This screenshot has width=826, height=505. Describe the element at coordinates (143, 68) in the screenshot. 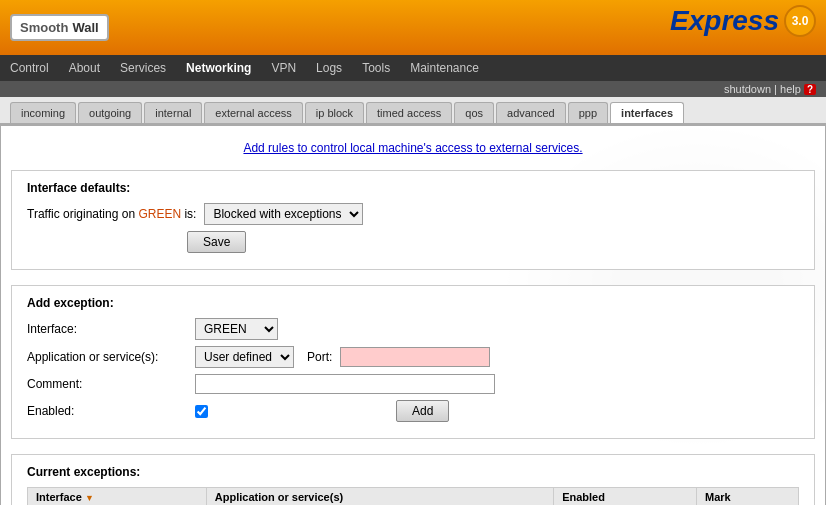

I see `nav-services: Services` at that location.